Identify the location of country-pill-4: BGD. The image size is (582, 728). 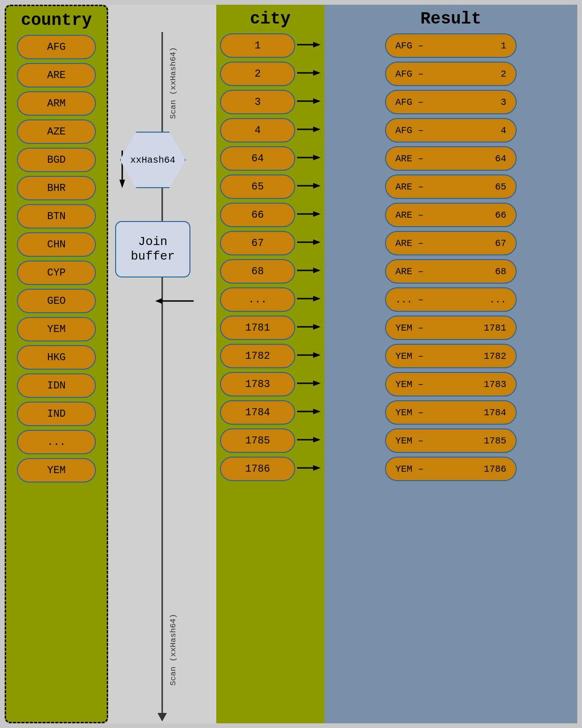
(56, 160).